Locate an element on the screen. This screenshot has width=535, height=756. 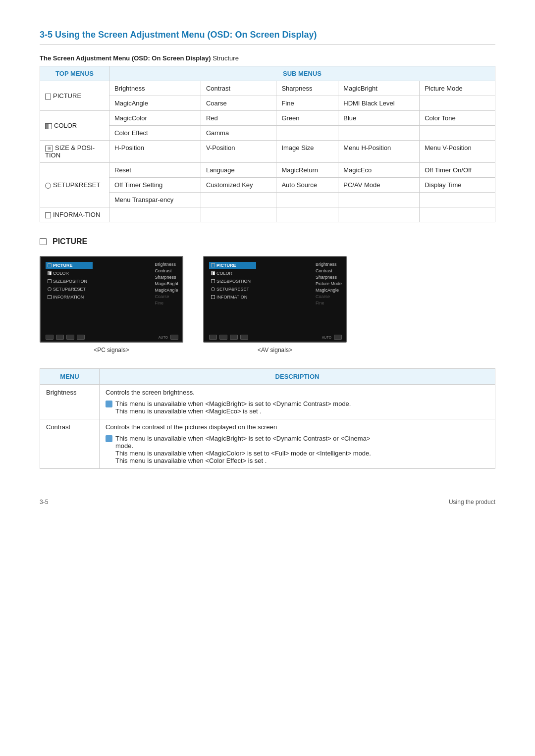
sub-menu-cell: H-Position is located at coordinates (156, 151).